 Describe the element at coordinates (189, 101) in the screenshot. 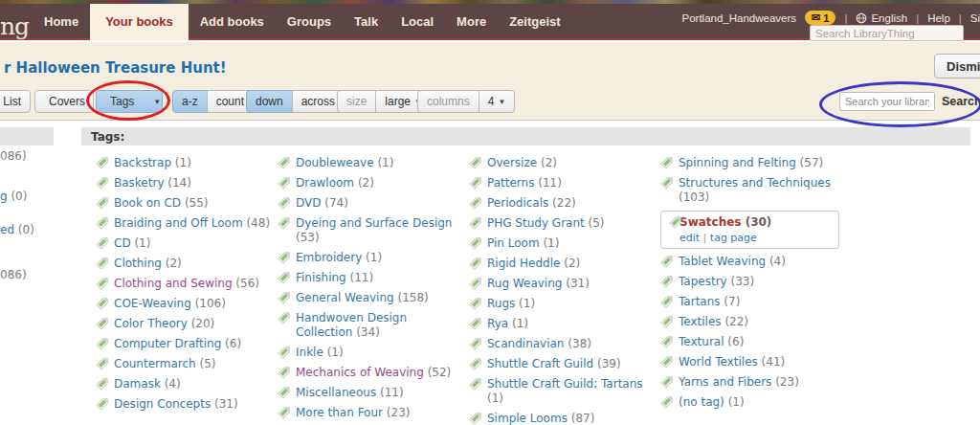

I see `sort-az-button: a-z` at that location.